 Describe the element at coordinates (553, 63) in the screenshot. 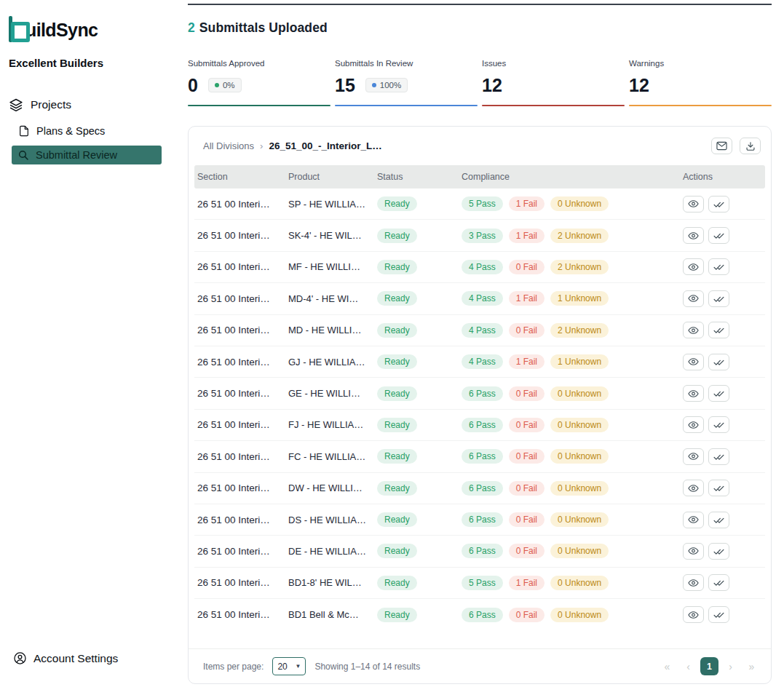

I see `stat-label: Issues` at that location.